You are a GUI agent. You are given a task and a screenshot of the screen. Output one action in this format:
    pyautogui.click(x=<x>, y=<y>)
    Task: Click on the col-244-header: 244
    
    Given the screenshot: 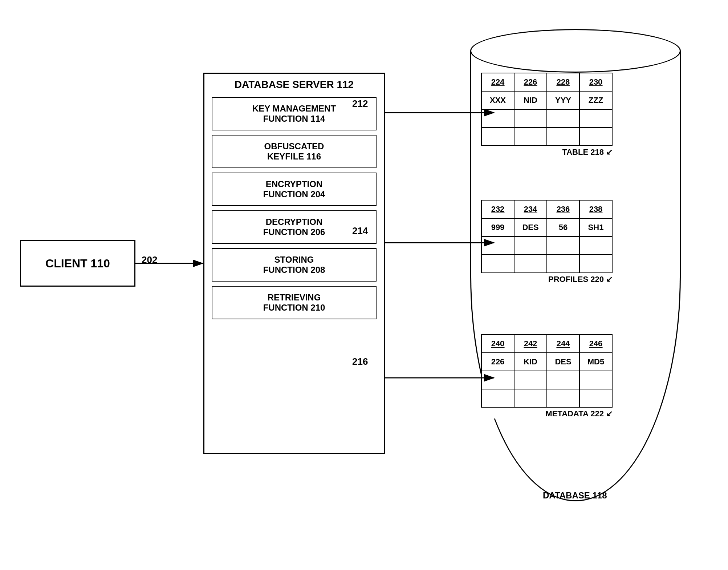 What is the action you would take?
    pyautogui.click(x=563, y=344)
    